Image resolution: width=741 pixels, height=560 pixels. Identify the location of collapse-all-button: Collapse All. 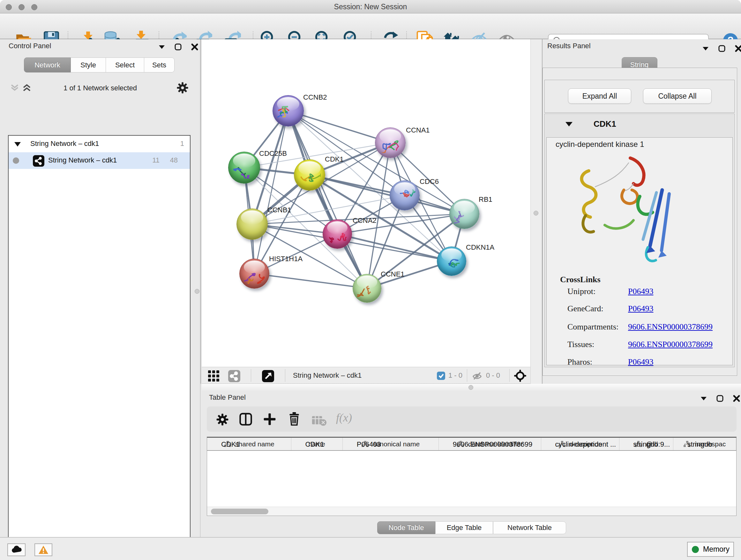
(677, 96).